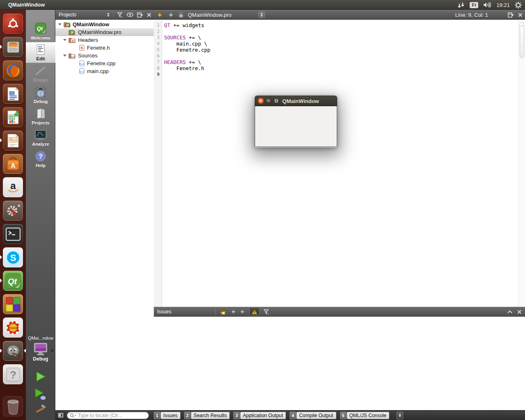  What do you see at coordinates (13, 327) in the screenshot?
I see `launcher-item-poker: POKER` at bounding box center [13, 327].